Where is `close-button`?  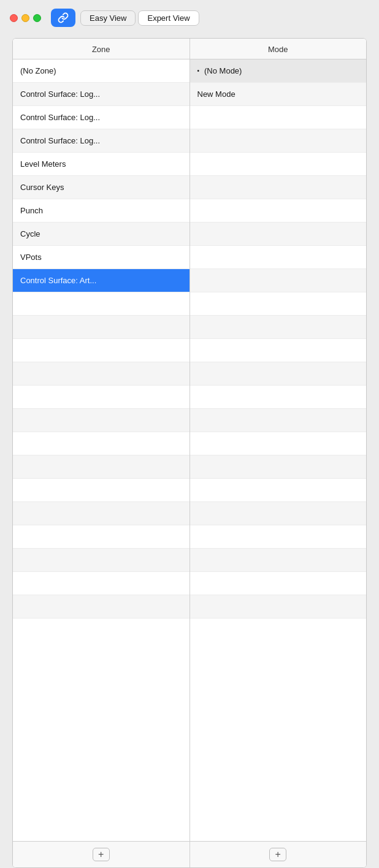
close-button is located at coordinates (13, 18).